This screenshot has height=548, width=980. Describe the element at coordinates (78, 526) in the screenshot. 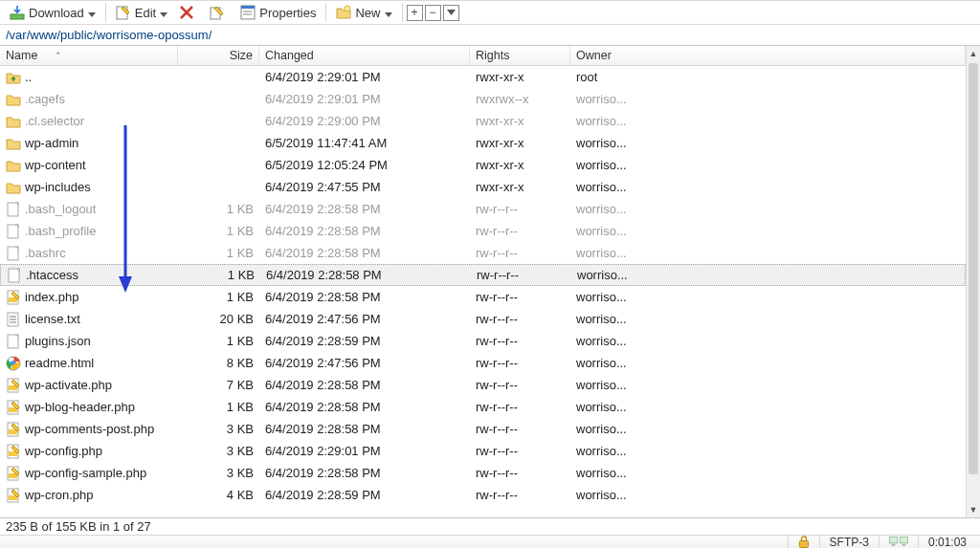

I see `selection-status-text: 235 B of 155 KB in 1 of 27` at that location.